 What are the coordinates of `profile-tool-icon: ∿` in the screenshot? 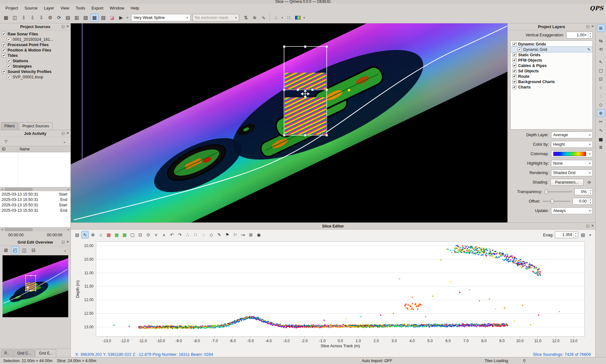 It's located at (601, 130).